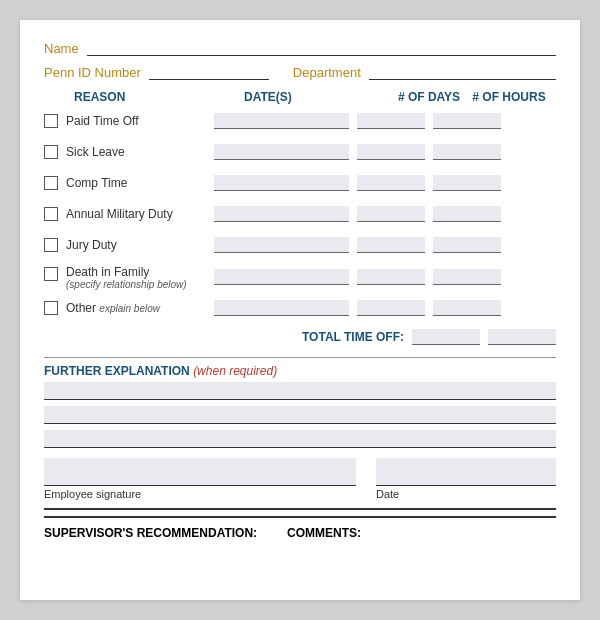 Image resolution: width=600 pixels, height=620 pixels. Describe the element at coordinates (92, 72) in the screenshot. I see `penn-id-label: Penn ID Number` at that location.